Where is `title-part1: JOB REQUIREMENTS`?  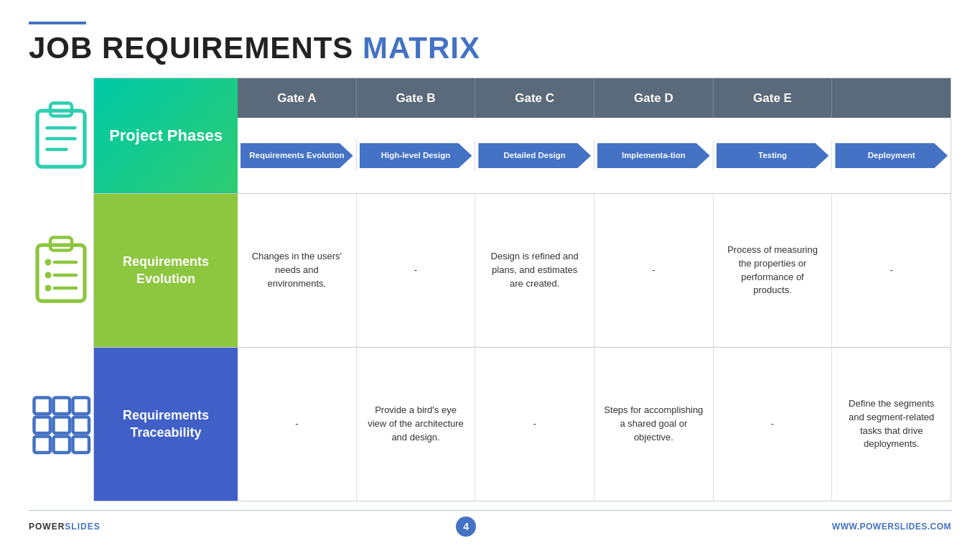
title-part1: JOB REQUIREMENTS is located at coordinates (195, 47).